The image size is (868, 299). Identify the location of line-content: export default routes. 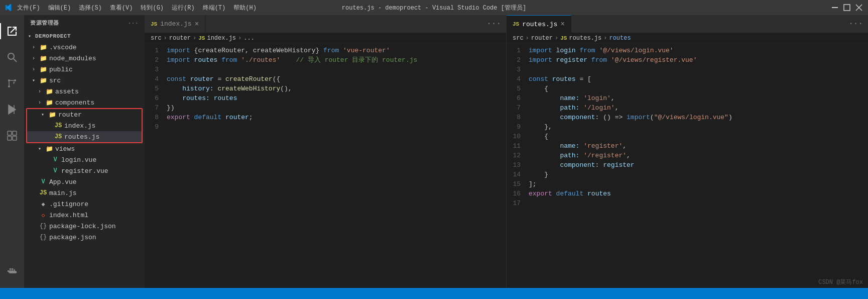
(697, 194).